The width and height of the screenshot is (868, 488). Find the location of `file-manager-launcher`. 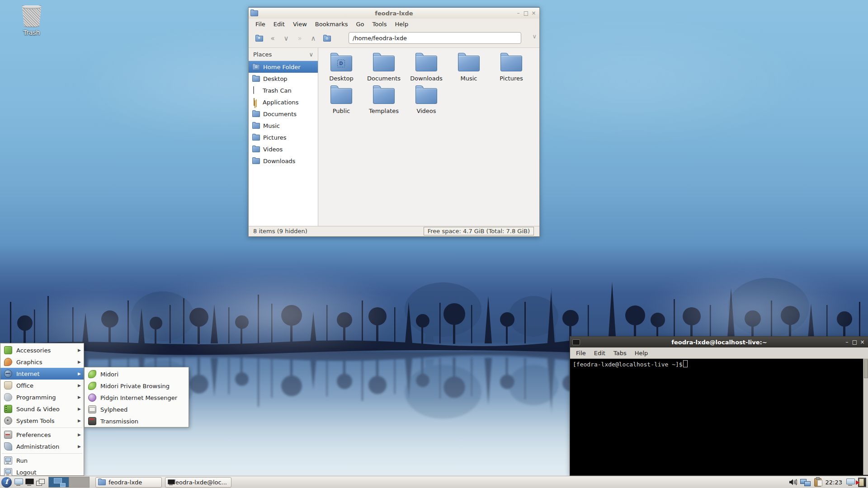

file-manager-launcher is located at coordinates (19, 482).